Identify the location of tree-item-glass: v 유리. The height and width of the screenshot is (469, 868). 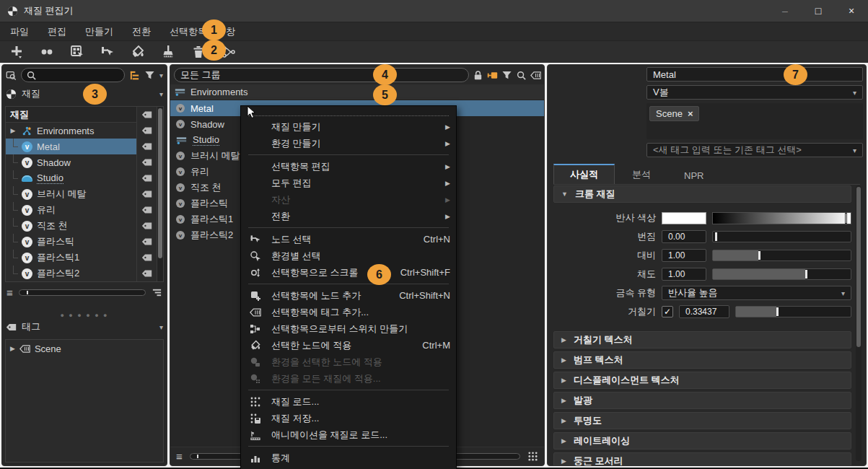
(71, 210).